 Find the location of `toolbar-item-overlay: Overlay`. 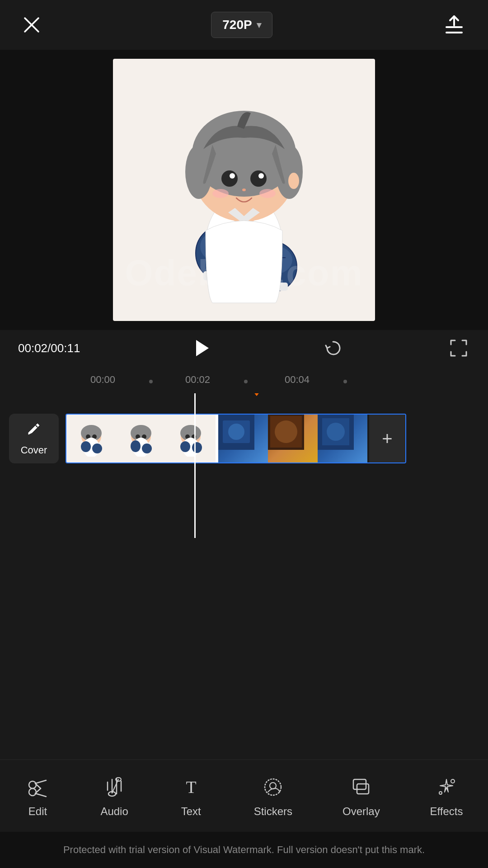

toolbar-item-overlay: Overlay is located at coordinates (361, 796).